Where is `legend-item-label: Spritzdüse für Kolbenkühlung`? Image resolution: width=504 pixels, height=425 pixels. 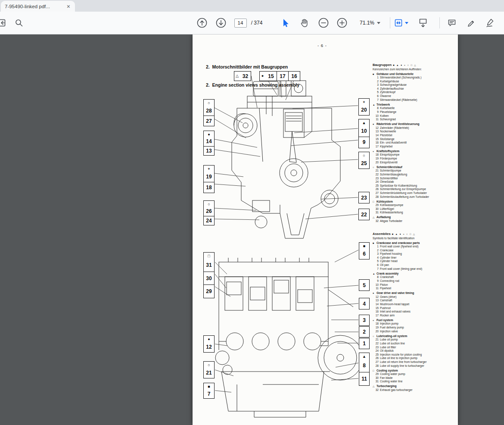 legend-item-label: Spritzdüse für Kolbenkühlung is located at coordinates (398, 186).